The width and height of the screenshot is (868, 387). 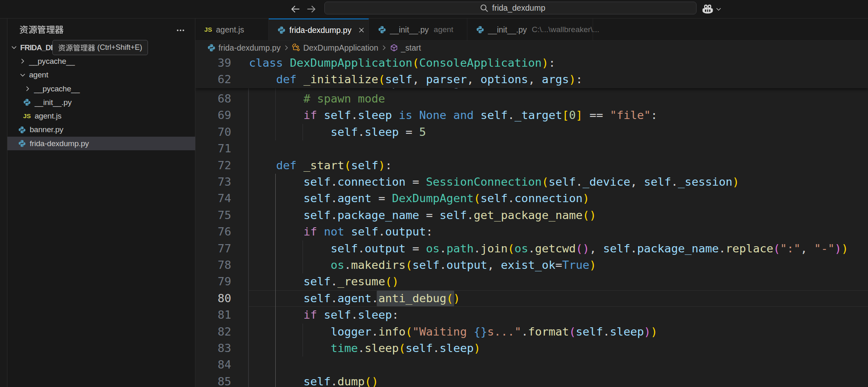 I want to click on tab-label: __init__.py, so click(x=507, y=30).